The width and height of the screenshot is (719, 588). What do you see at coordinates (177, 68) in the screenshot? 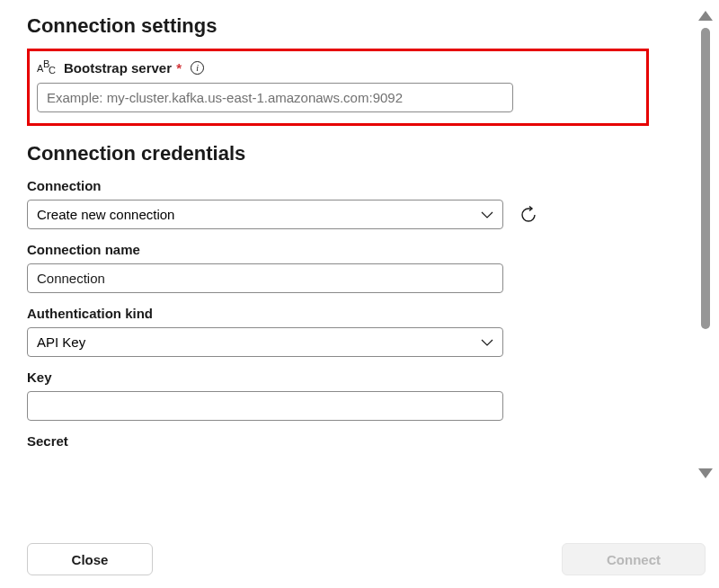
I see `required-asterisk: *` at bounding box center [177, 68].